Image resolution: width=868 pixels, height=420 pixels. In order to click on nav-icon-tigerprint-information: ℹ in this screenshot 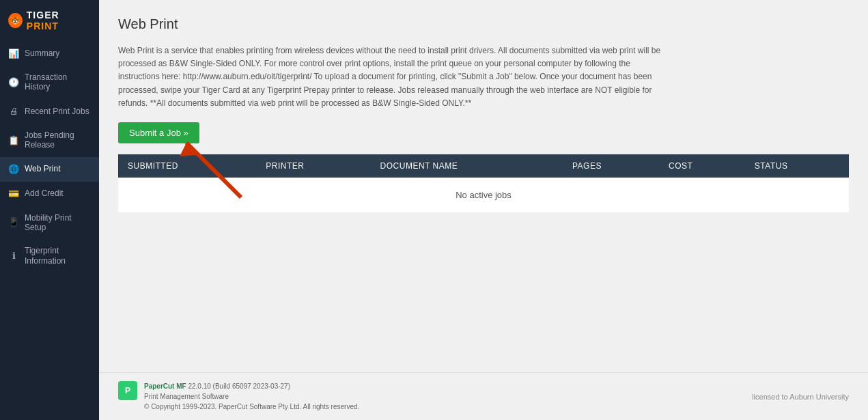, I will do `click(14, 256)`.